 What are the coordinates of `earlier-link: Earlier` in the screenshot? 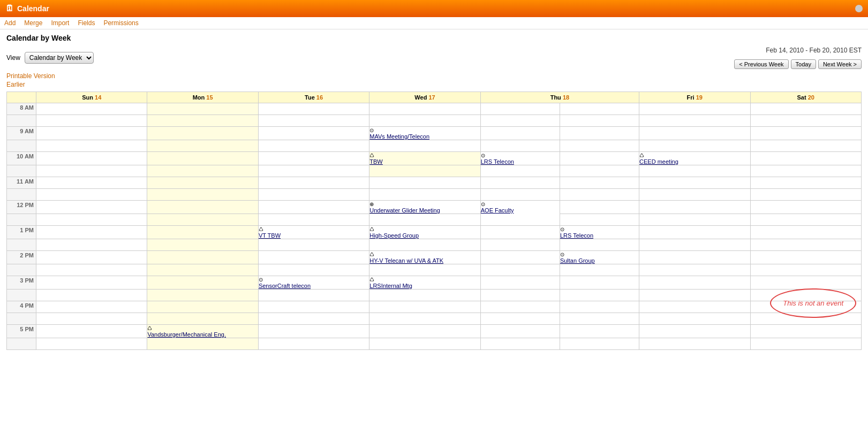 It's located at (434, 85).